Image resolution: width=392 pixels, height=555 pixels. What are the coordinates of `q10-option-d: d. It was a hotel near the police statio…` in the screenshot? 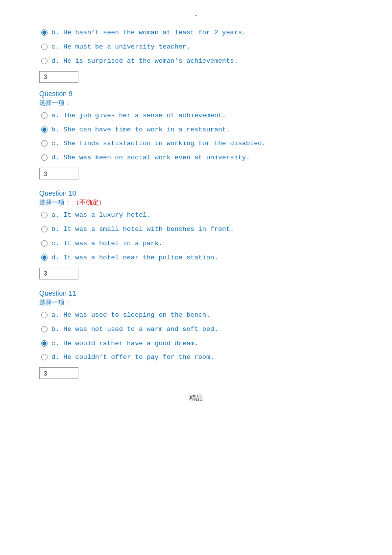 It's located at (196, 258).